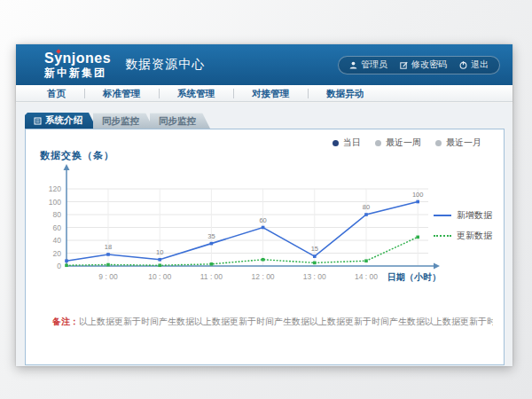 The height and width of the screenshot is (399, 532). I want to click on legend-item-update-data: 更新数据, so click(463, 236).